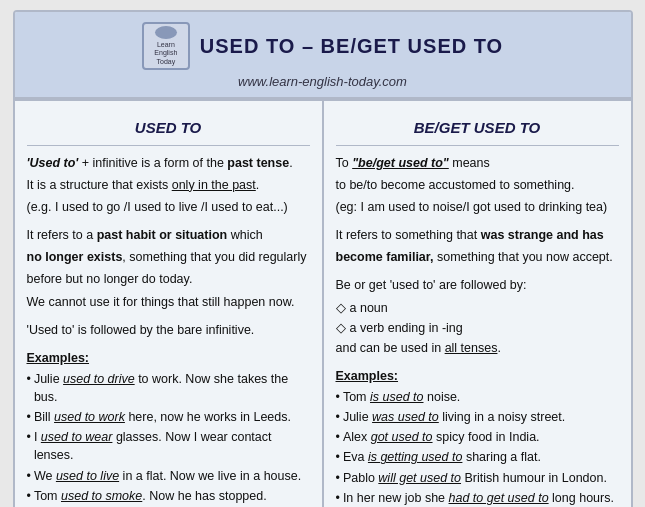 Image resolution: width=645 pixels, height=507 pixels. What do you see at coordinates (168, 302) in the screenshot?
I see `left-habit-line4: We cannot use it for things that still h…` at bounding box center [168, 302].